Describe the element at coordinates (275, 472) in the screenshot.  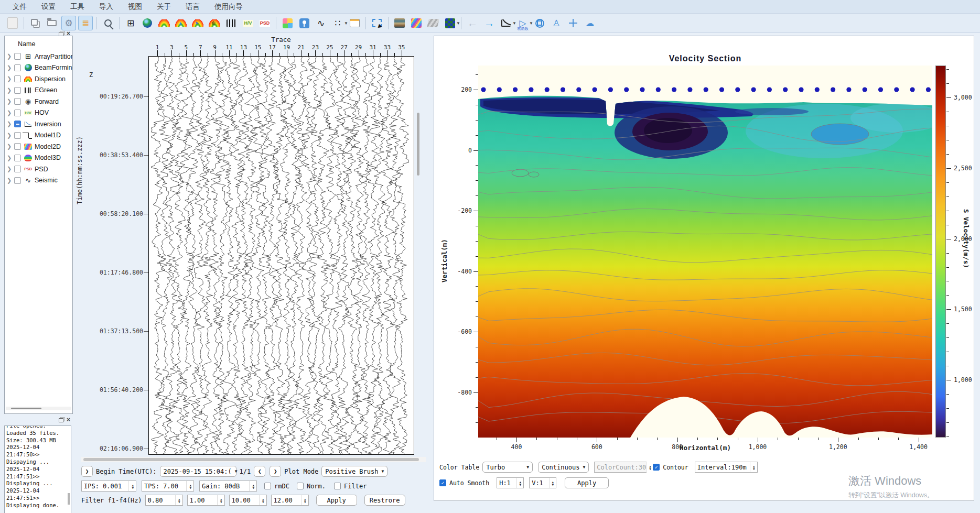
I see `next-page-button: ❯` at that location.